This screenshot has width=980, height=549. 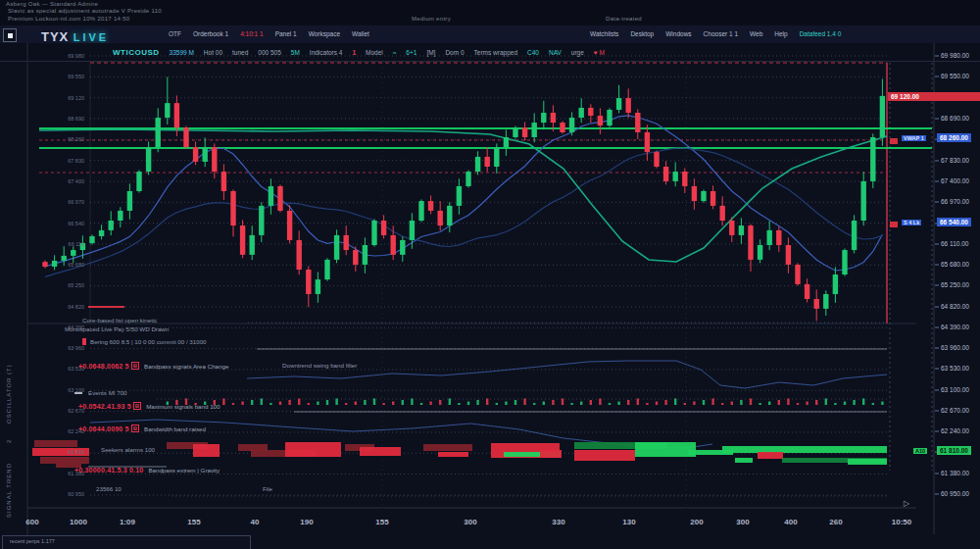 I want to click on status-box-text: recent perps 1.177, so click(x=126, y=540).